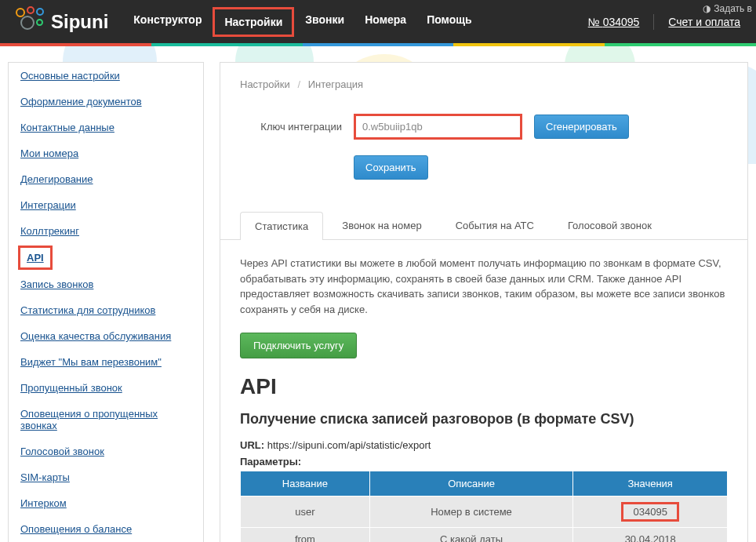 The image size is (756, 542). Describe the element at coordinates (106, 231) in the screenshot. I see `sidebar-item-6: Коллтрекинг` at that location.